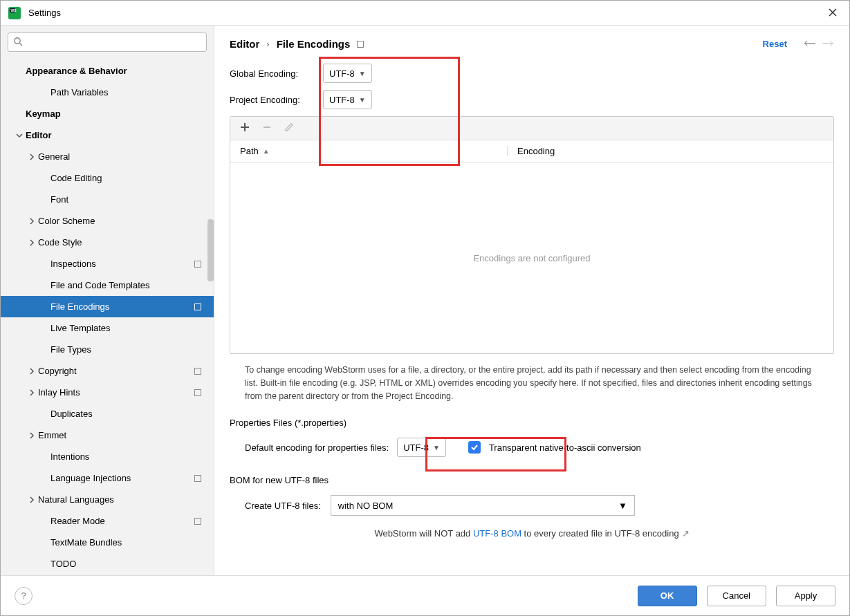  What do you see at coordinates (347, 73) in the screenshot?
I see `global-encoding-dropdown: UTF-8 ▼` at bounding box center [347, 73].